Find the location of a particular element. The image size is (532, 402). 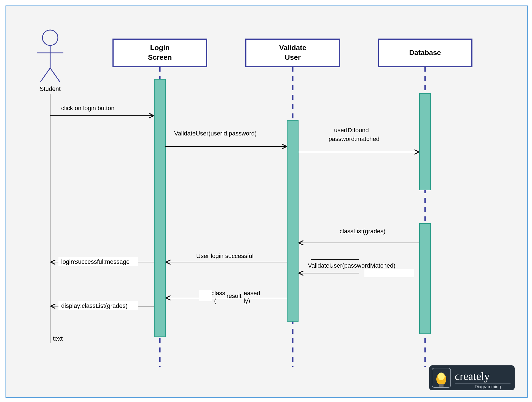

lifeline-login-label1: Login is located at coordinates (160, 48).